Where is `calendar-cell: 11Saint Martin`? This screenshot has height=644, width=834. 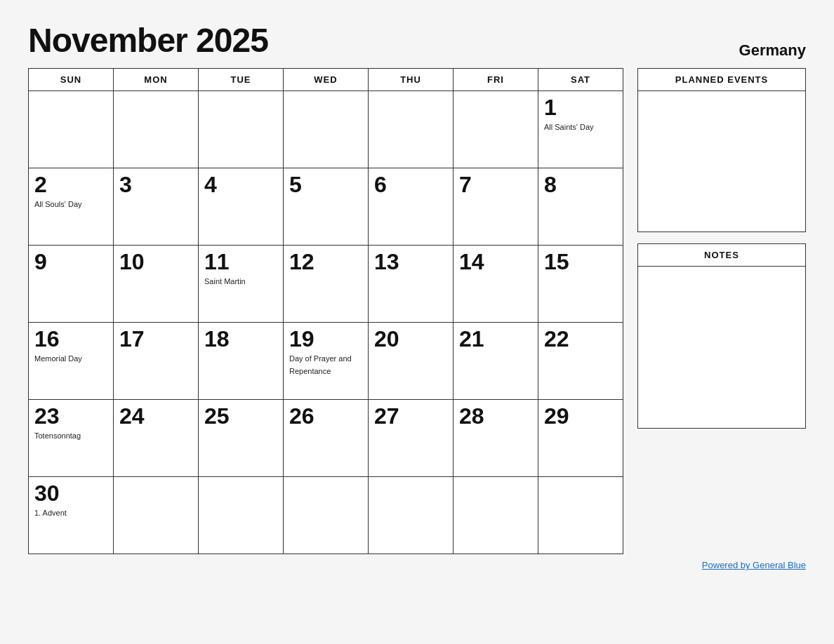 calendar-cell: 11Saint Martin is located at coordinates (241, 284).